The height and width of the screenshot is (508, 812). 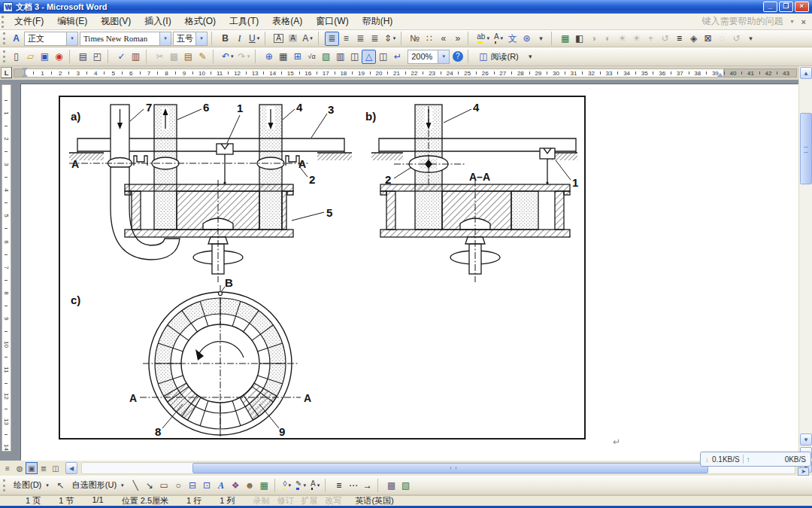 What do you see at coordinates (367, 485) in the screenshot?
I see `arrow-style-button: →▾` at bounding box center [367, 485].